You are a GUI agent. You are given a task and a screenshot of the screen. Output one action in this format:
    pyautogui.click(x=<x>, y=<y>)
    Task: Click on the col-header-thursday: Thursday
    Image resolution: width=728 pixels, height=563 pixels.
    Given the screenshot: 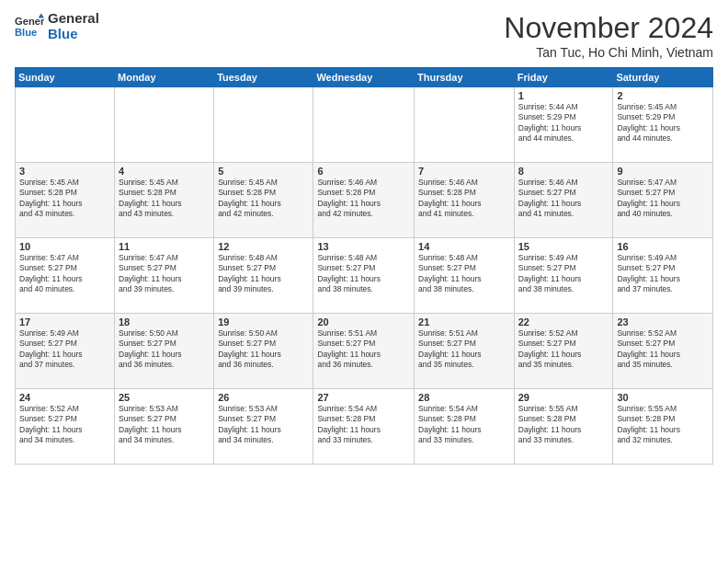 What is the action you would take?
    pyautogui.click(x=465, y=77)
    